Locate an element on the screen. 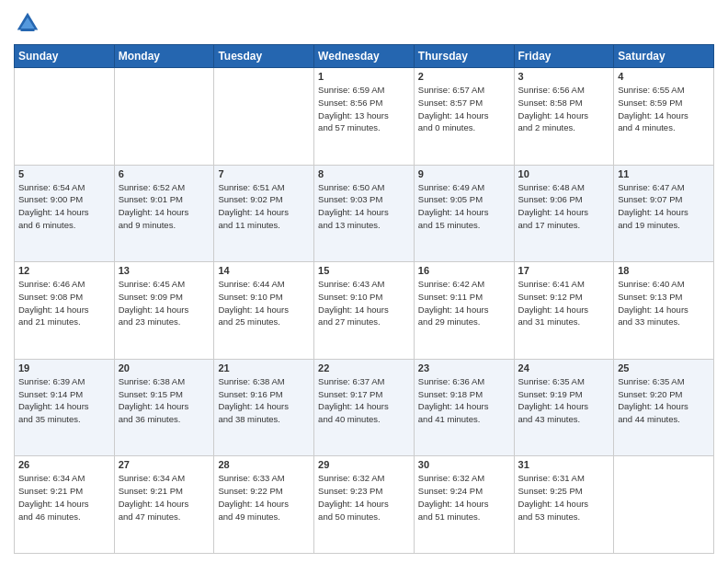 The image size is (728, 563). day-number: 14 is located at coordinates (264, 270).